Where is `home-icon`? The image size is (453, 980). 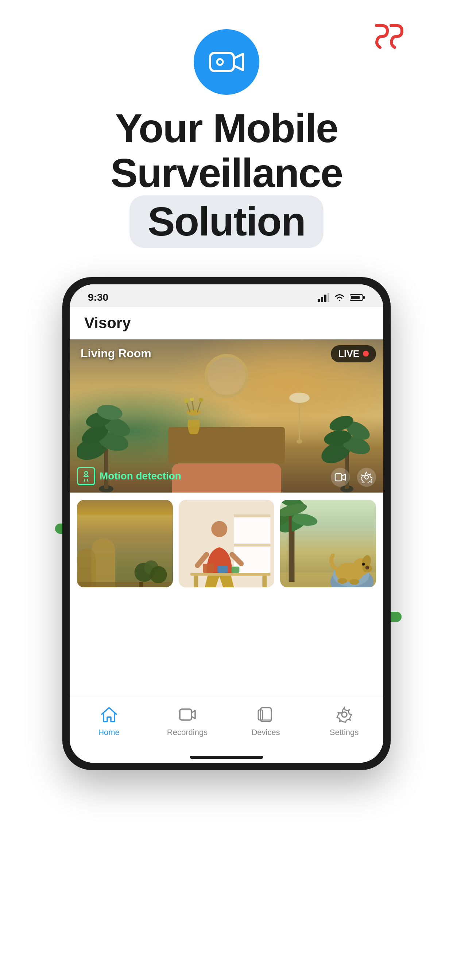 home-icon is located at coordinates (109, 714).